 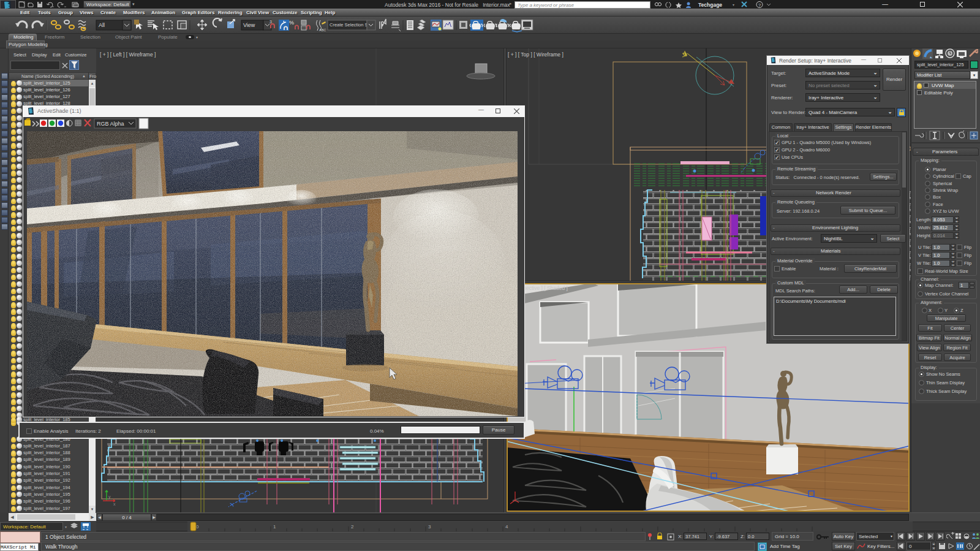 I want to click on svg-text: y, so click(x=110, y=497).